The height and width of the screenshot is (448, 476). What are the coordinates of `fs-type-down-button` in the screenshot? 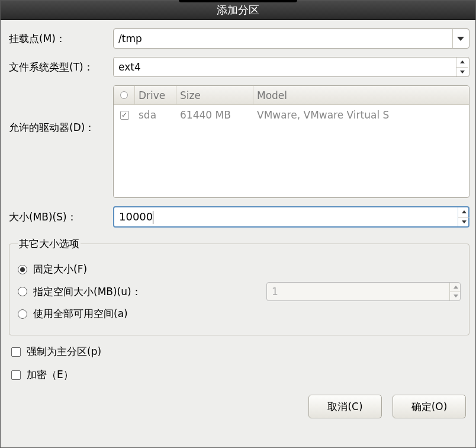 It's located at (462, 72).